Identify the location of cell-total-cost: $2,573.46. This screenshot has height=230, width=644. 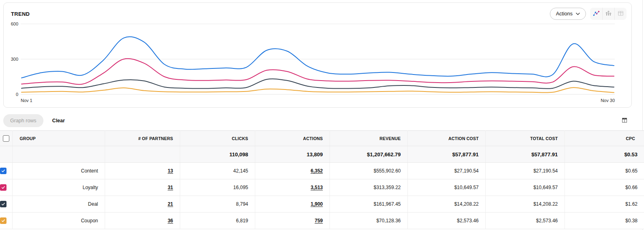
(525, 221).